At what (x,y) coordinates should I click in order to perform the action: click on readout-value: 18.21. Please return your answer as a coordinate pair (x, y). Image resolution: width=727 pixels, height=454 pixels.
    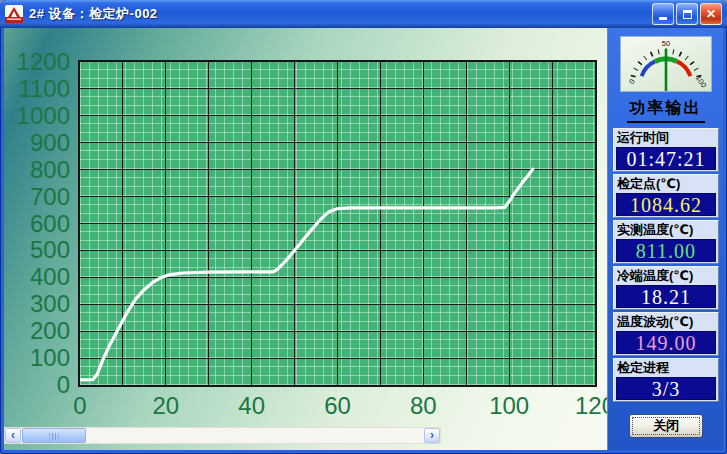
    Looking at the image, I should click on (666, 296).